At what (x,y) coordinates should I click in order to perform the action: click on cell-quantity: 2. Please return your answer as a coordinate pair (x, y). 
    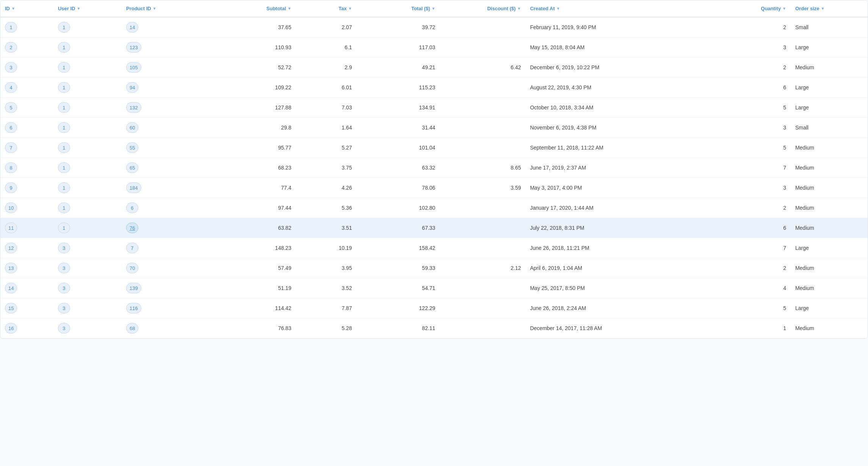
    Looking at the image, I should click on (753, 268).